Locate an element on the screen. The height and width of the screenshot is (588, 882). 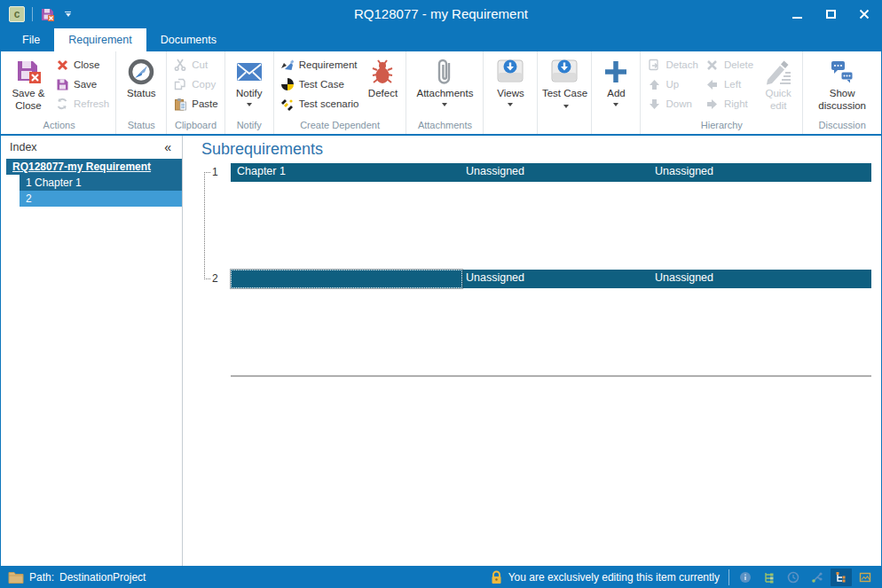
save-button: Save is located at coordinates (82, 84).